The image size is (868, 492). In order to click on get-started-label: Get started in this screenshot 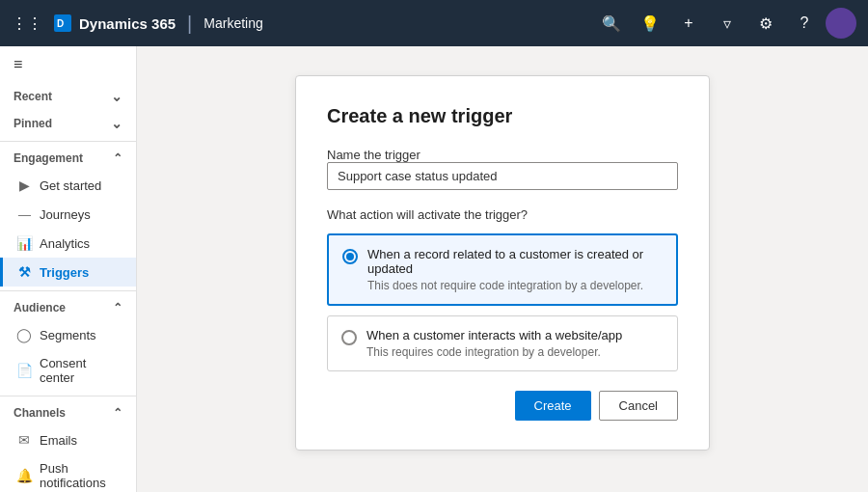, I will do `click(70, 185)`.